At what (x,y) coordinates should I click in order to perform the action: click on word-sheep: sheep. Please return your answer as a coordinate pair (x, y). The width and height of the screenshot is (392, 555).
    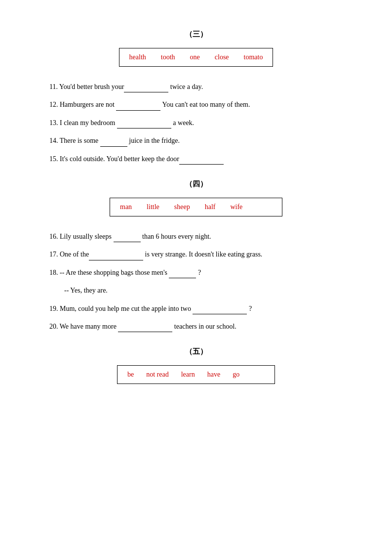
    Looking at the image, I should click on (182, 207).